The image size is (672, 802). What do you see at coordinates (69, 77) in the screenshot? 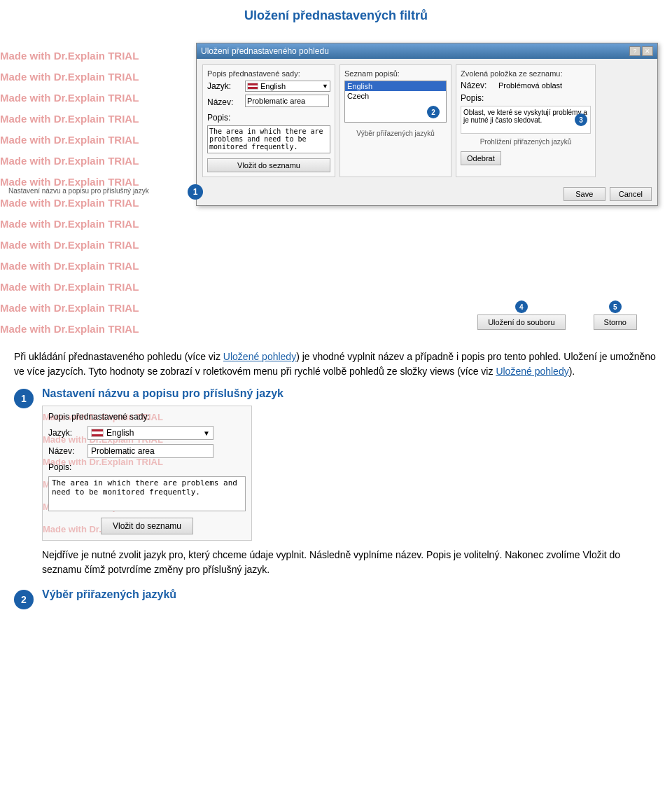
I see `watermark-2: Made with Dr.Explain TRIAL` at bounding box center [69, 77].